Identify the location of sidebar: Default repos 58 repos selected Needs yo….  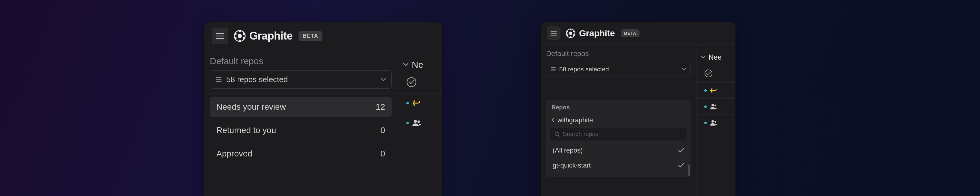
(301, 123).